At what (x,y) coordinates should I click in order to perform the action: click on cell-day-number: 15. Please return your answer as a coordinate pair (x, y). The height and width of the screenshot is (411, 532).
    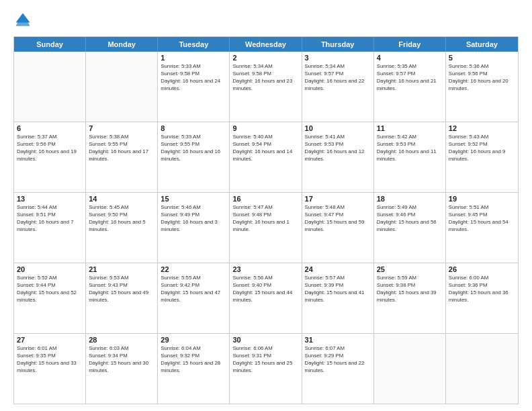
    Looking at the image, I should click on (193, 199).